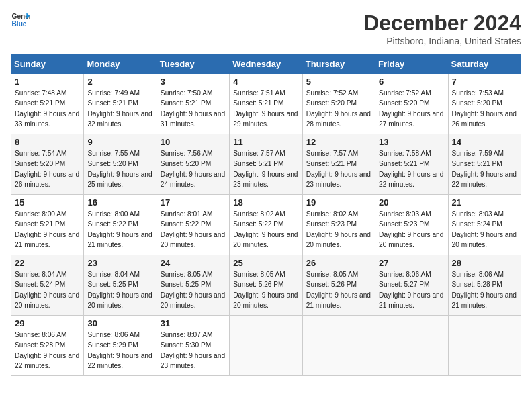 Image resolution: width=532 pixels, height=411 pixels. I want to click on day-number: 30, so click(120, 324).